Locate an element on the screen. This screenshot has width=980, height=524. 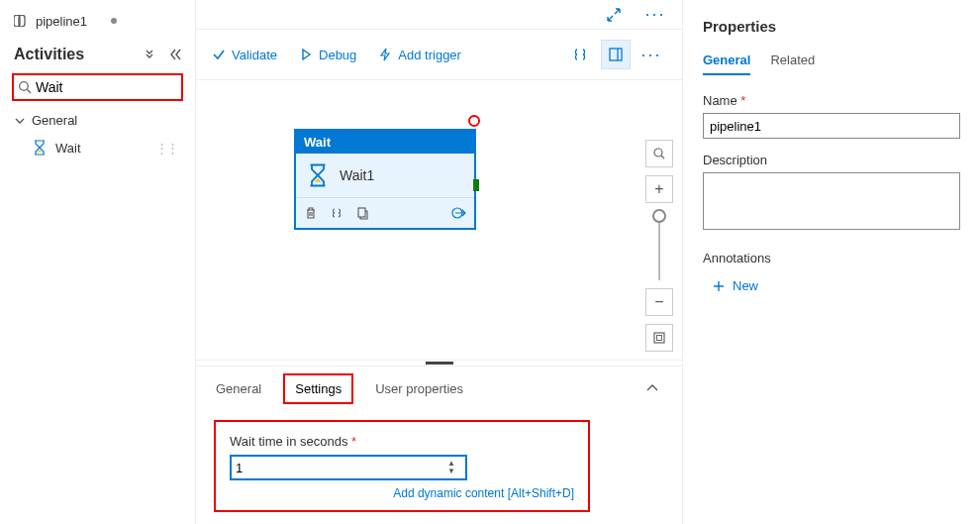
zoom-slider is located at coordinates (659, 246).